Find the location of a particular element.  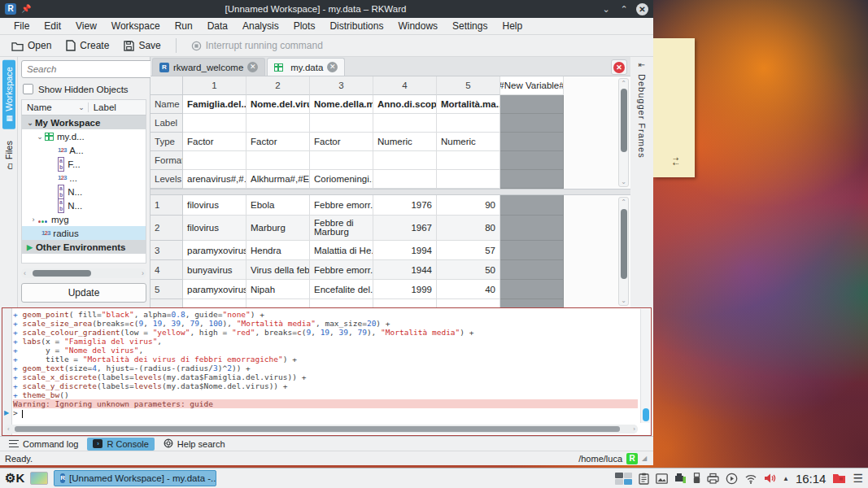

clipboard-icon is located at coordinates (644, 478).